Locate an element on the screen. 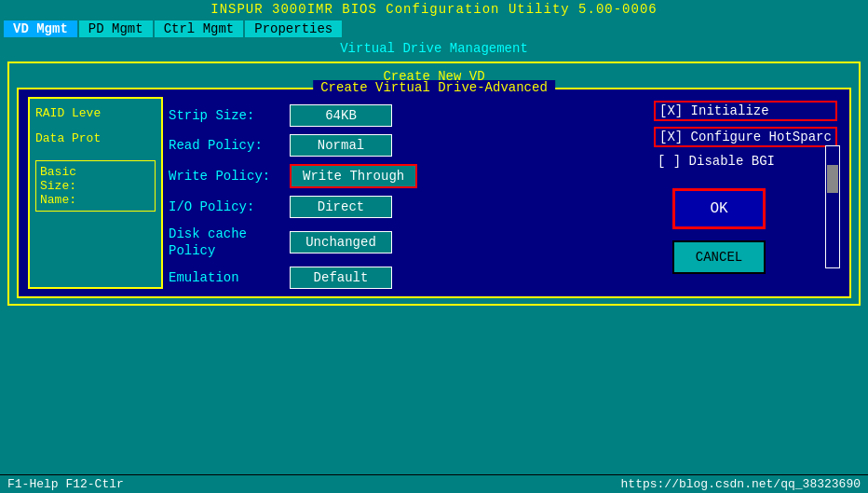 This screenshot has height=493, width=868. menu-bar: VD Mgmt PD Mgmt Ctrl Mgmt Properties is located at coordinates (434, 29).